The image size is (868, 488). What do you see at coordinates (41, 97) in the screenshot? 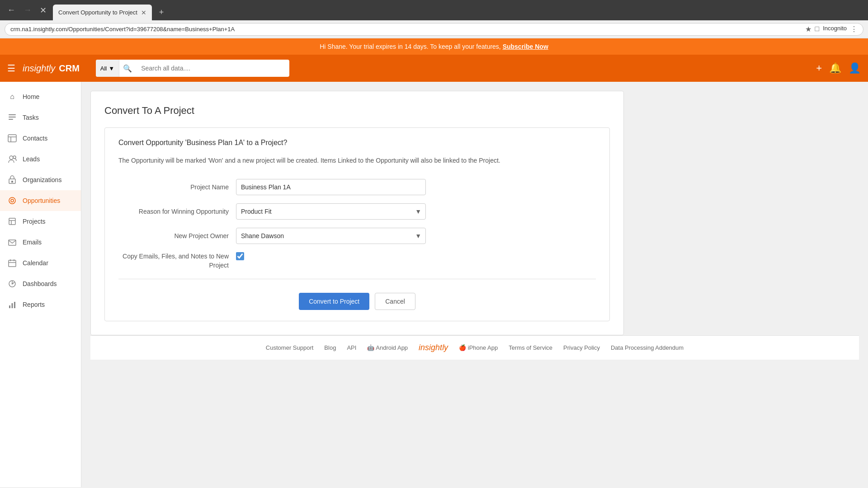
I see `sidebar-item-home: ⌂ Home` at bounding box center [41, 97].